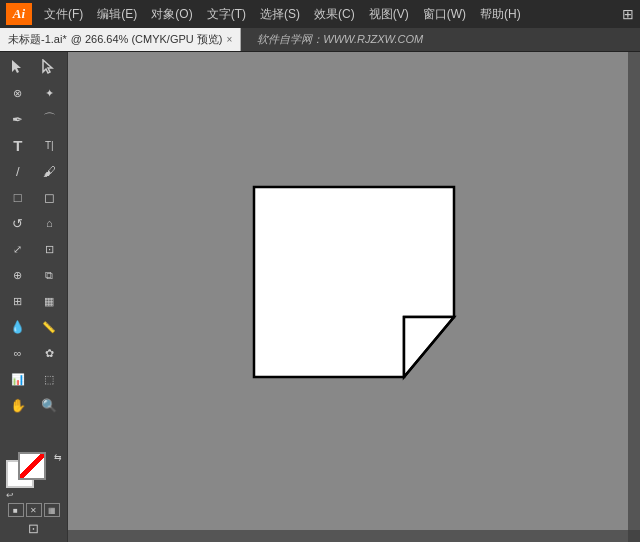 The height and width of the screenshot is (542, 640). I want to click on shape-builder-tool: ⊕, so click(18, 275).